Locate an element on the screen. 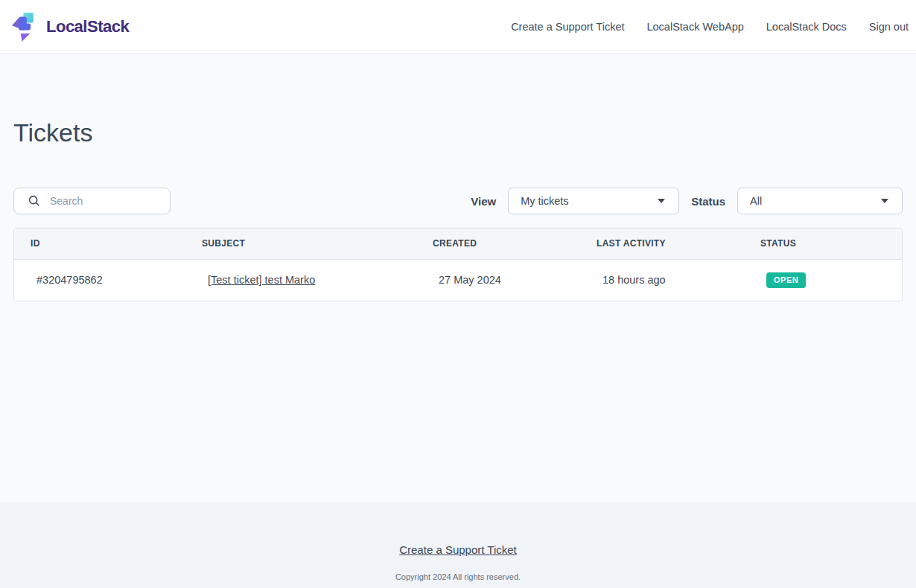  search-box is located at coordinates (92, 201).